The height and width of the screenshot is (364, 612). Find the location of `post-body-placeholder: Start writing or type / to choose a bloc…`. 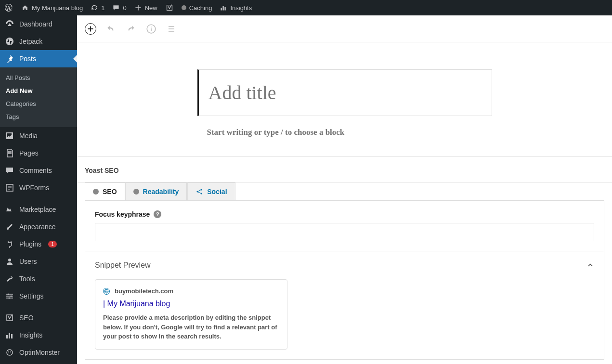

post-body-placeholder: Start writing or type / to choose a bloc… is located at coordinates (345, 127).